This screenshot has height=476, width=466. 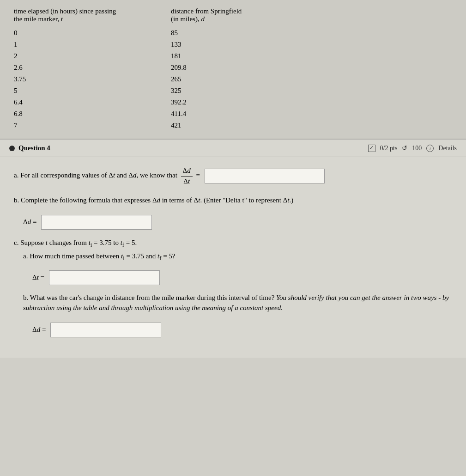 I want to click on sub-b-description: b. What was the car's change in distance…, so click(x=237, y=303).